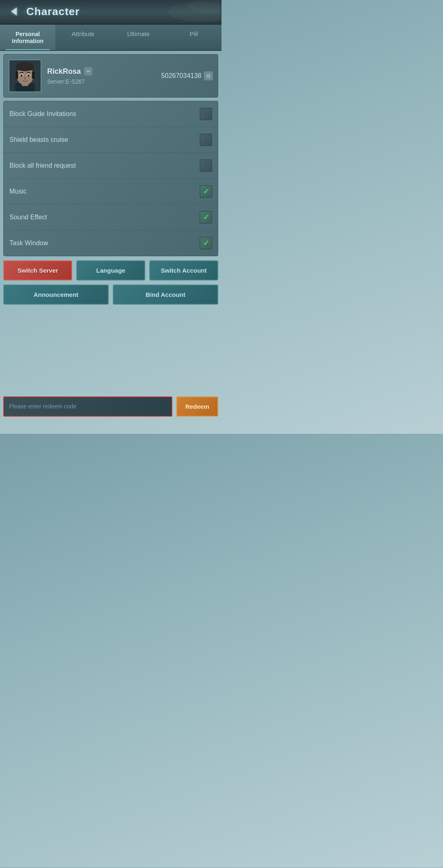 The height and width of the screenshot is (868, 443). What do you see at coordinates (28, 37) in the screenshot?
I see `tab-personal-information: Personal Information` at bounding box center [28, 37].